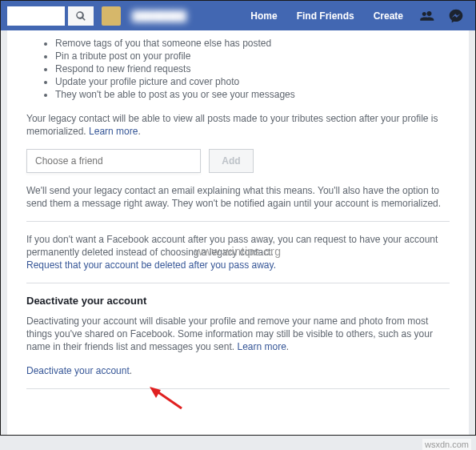 Image resolution: width=476 pixels, height=450 pixels. Describe the element at coordinates (81, 16) in the screenshot. I see `search-icon` at that location.